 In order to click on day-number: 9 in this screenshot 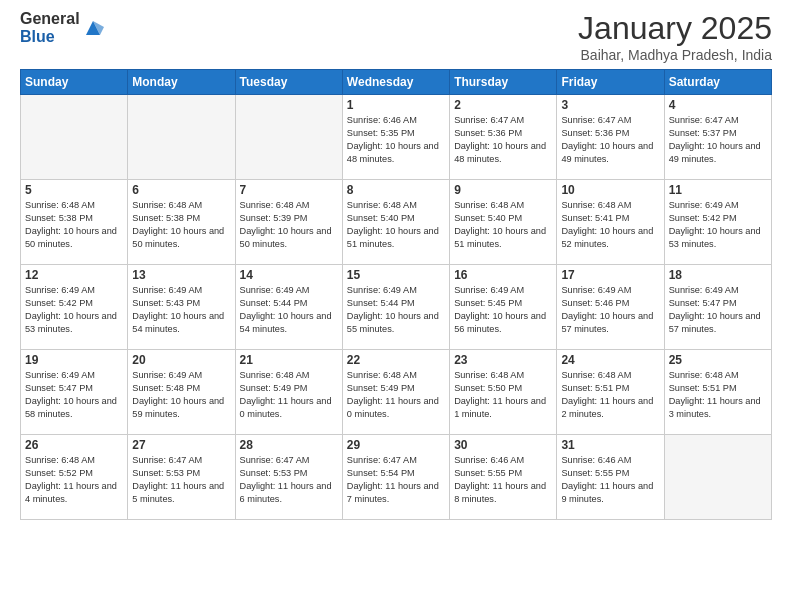, I will do `click(503, 190)`.